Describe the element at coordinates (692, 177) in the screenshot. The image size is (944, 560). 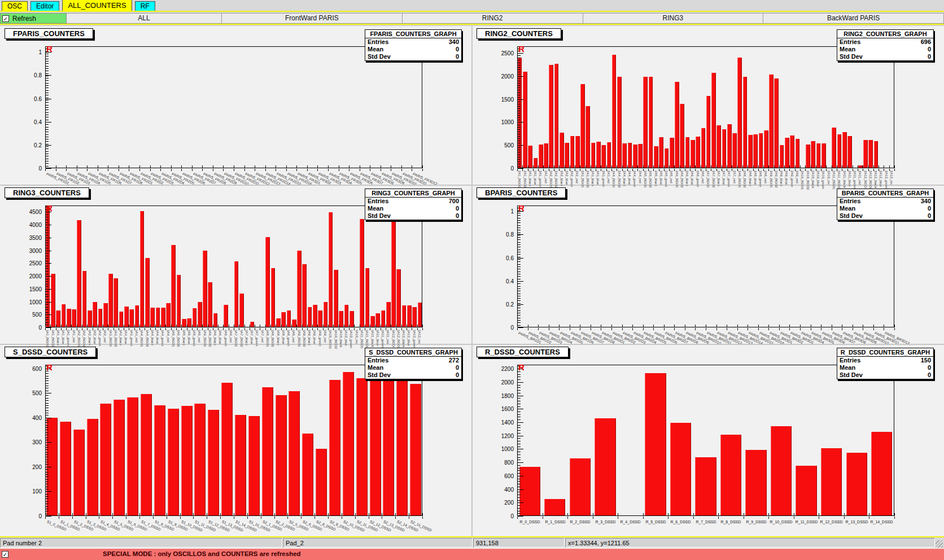
I see `x-category-label: 2A6_blue` at that location.